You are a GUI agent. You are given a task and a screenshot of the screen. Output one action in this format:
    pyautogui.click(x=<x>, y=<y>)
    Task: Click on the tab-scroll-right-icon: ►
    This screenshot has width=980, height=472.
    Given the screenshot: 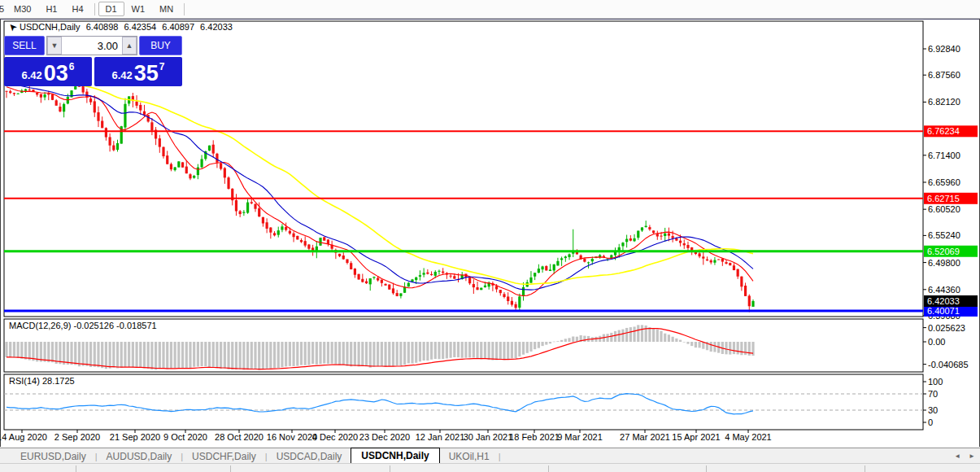 What is the action you would take?
    pyautogui.click(x=972, y=456)
    